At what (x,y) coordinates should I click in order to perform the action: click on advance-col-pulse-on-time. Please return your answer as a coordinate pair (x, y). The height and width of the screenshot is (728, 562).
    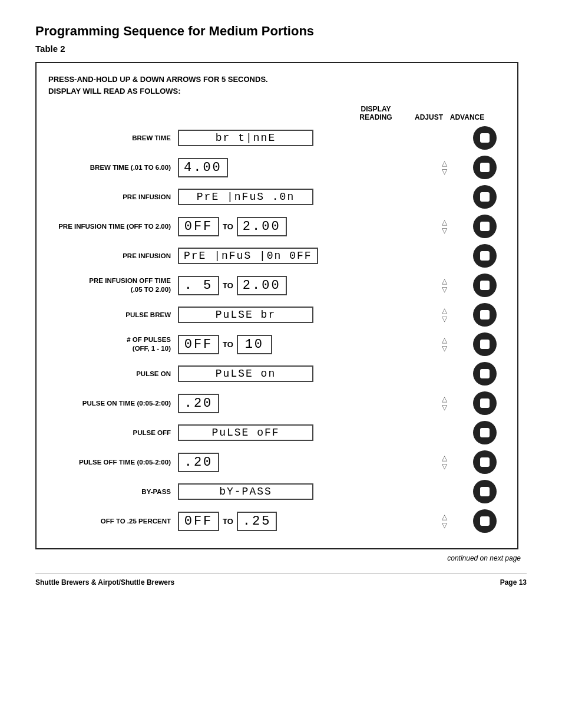
    Looking at the image, I should click on (485, 403).